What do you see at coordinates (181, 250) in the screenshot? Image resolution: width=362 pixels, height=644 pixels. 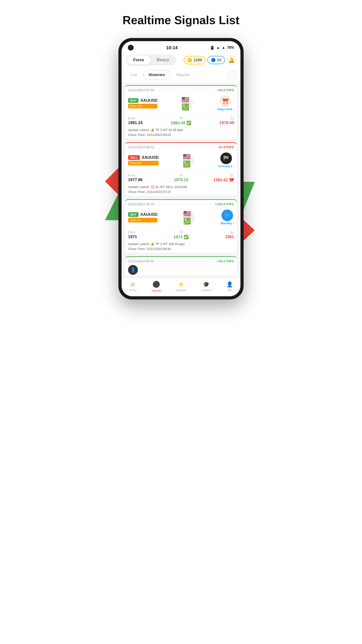 I see `close-time-row-3: Close Time: 21/11/2023 06:40` at bounding box center [181, 250].